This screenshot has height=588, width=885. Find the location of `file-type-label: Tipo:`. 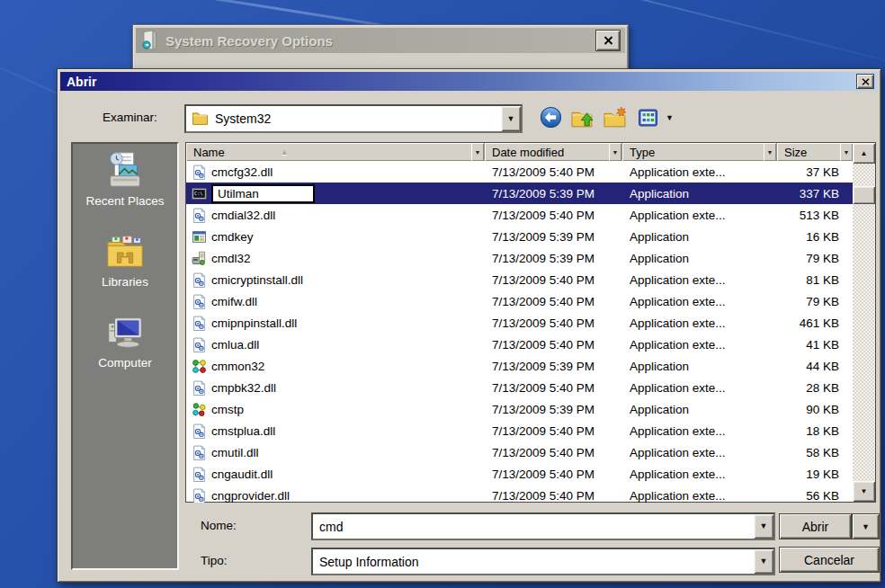

file-type-label: Tipo: is located at coordinates (214, 561).